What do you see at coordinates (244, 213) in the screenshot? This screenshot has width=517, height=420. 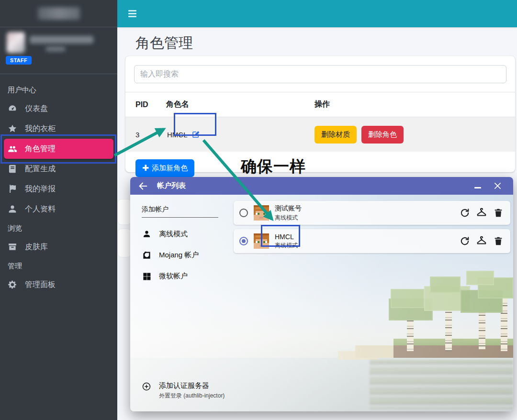 I see `radio-unselected` at bounding box center [244, 213].